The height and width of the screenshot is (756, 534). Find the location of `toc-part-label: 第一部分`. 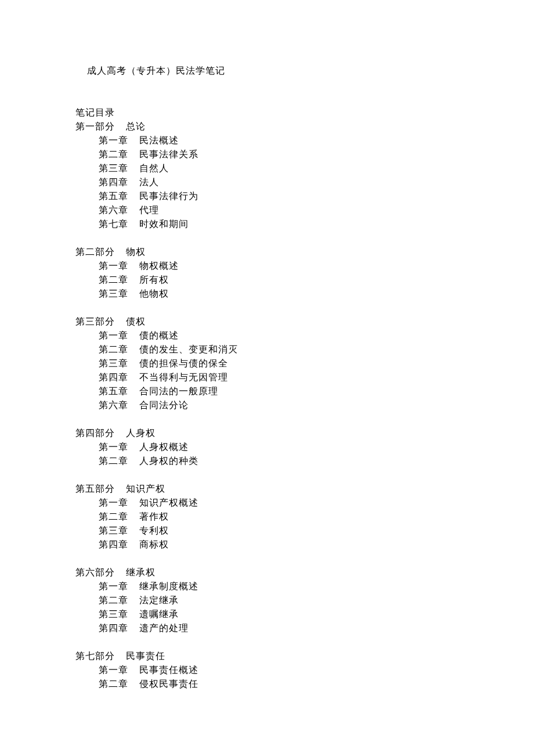

toc-part-label: 第一部分 is located at coordinates (95, 127).